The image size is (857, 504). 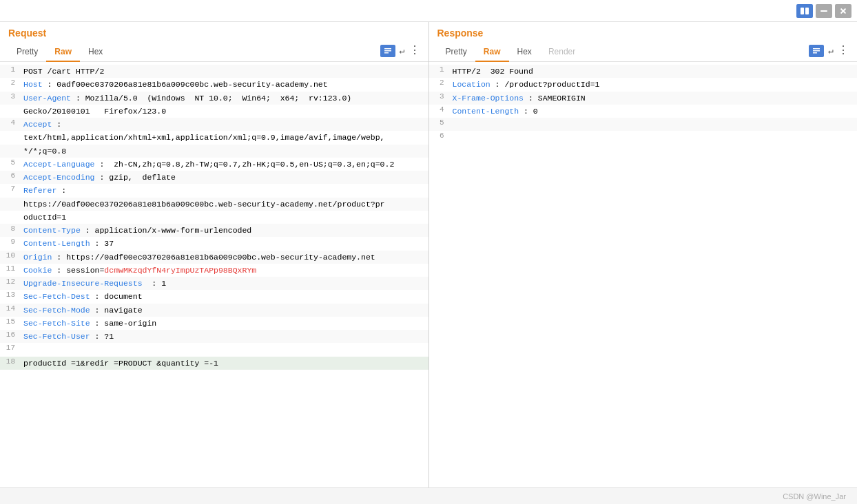 What do you see at coordinates (814, 496) in the screenshot?
I see `footer-text: CSDN @Wine_Jar` at bounding box center [814, 496].